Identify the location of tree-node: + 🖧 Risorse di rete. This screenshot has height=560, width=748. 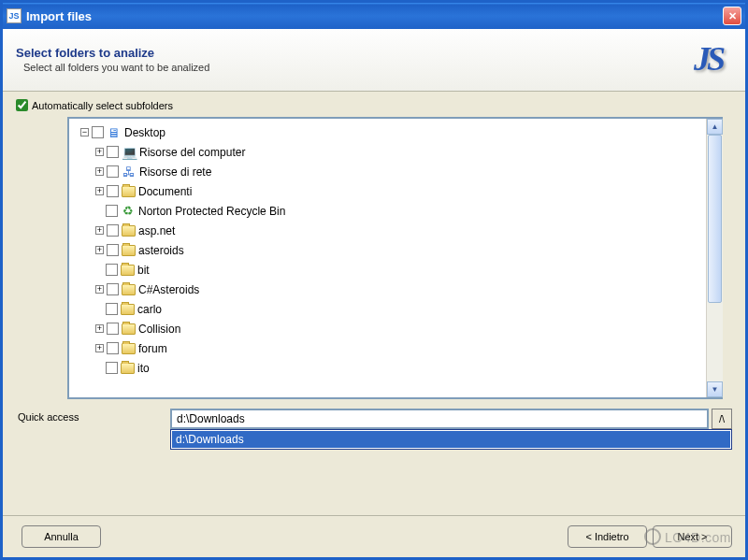
(387, 172).